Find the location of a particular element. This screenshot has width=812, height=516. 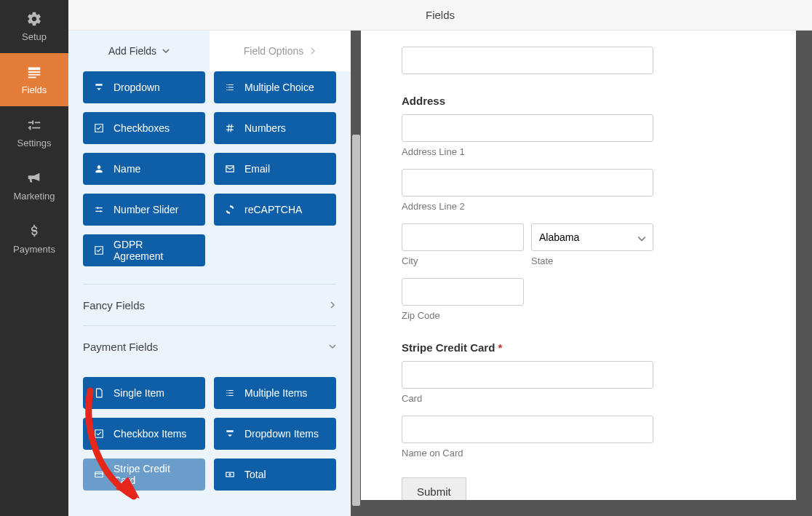

field-name: Name is located at coordinates (144, 169).